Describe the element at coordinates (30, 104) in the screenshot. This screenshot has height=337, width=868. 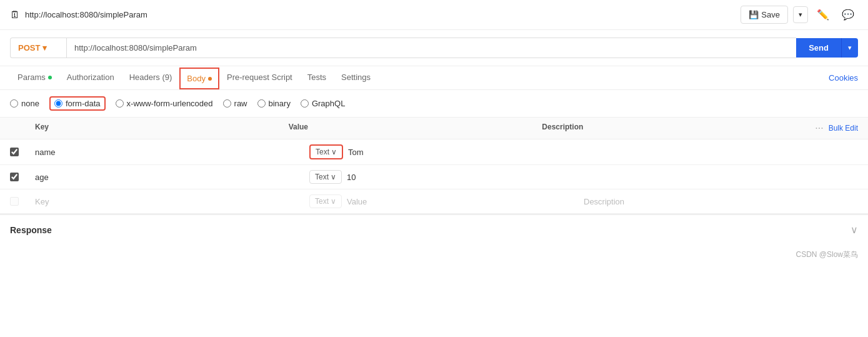
I see `radio-none-label: none` at that location.